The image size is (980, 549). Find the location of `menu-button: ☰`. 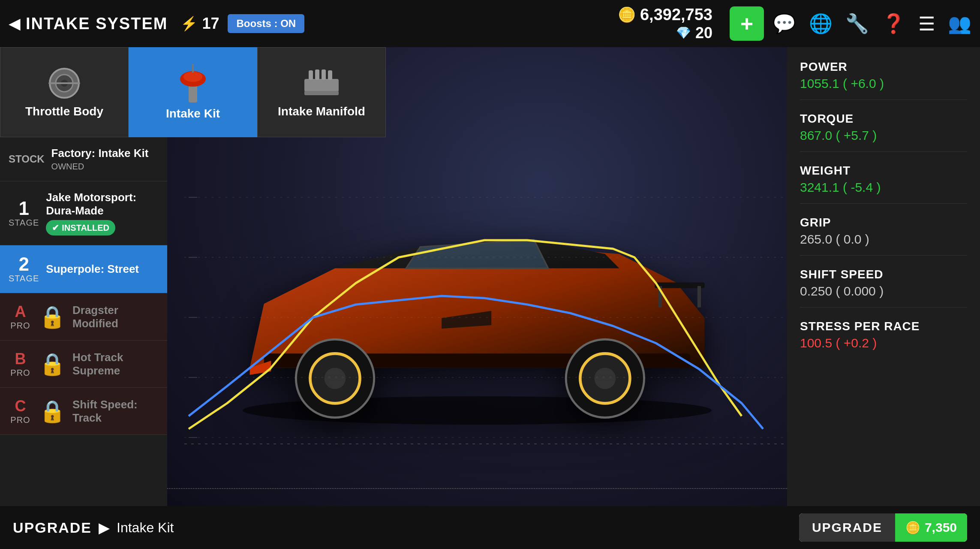

menu-button: ☰ is located at coordinates (927, 24).